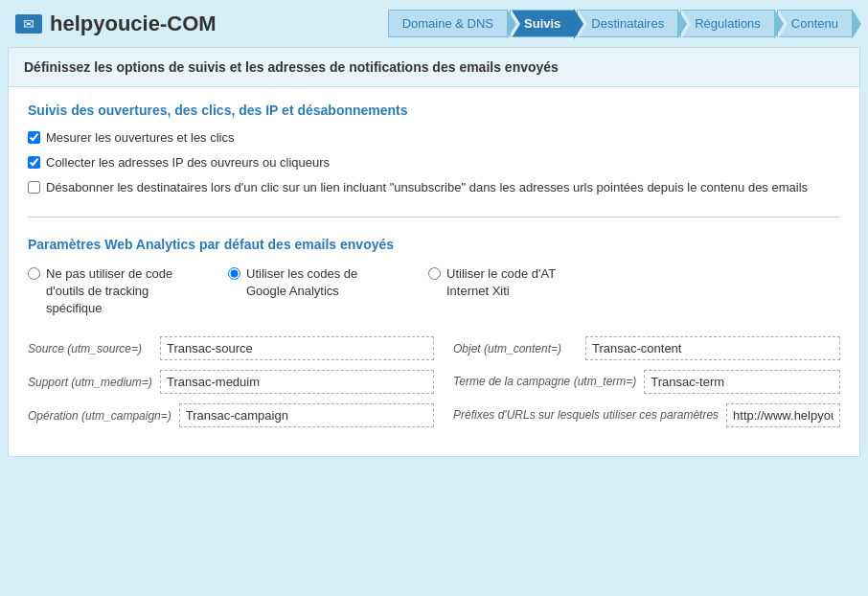  I want to click on checkbox-unsubscribe, so click(34, 188).